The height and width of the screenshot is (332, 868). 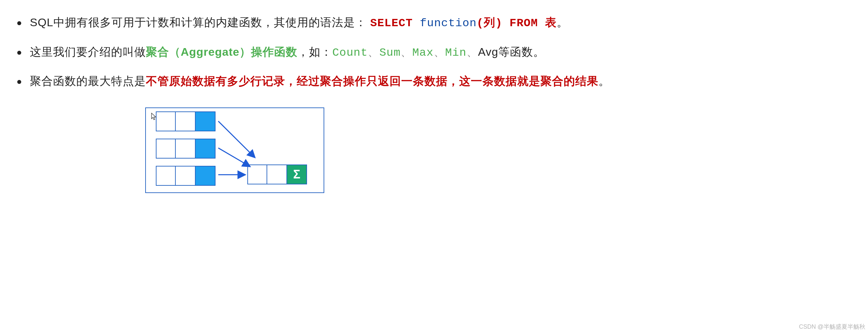 What do you see at coordinates (313, 53) in the screenshot?
I see `bullet-item-2: 这里我们要介绍的叫做聚合（Aggregate）操作函数，如：Count、Sum、…` at bounding box center [313, 53].